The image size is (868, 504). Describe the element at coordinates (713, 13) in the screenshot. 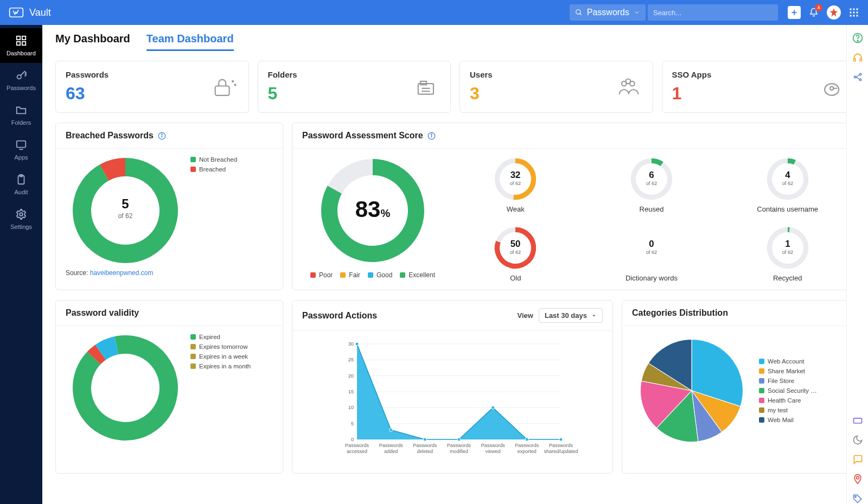

I see `search-input` at that location.